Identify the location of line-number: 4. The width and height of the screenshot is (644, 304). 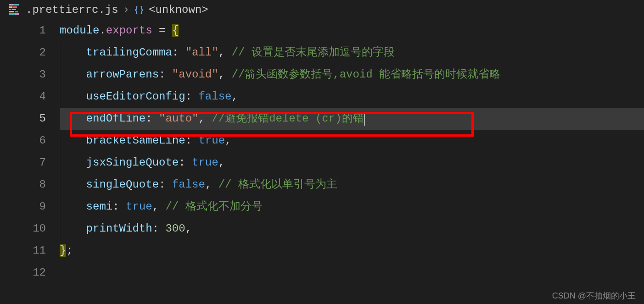
(23, 97).